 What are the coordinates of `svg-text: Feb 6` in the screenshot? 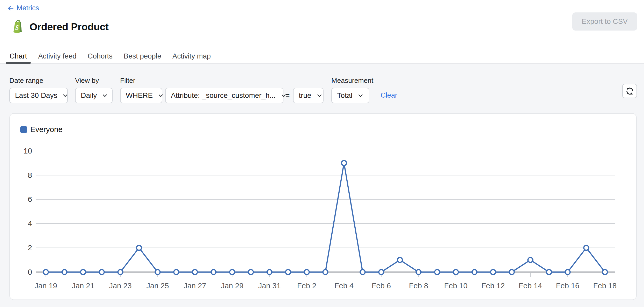 It's located at (381, 286).